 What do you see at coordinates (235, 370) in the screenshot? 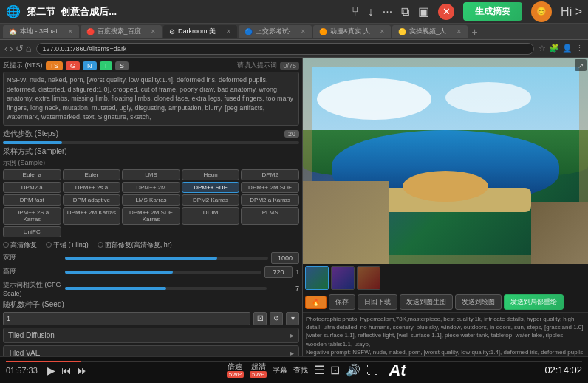
I see `speed-option: 倍速 5WP` at bounding box center [235, 370].